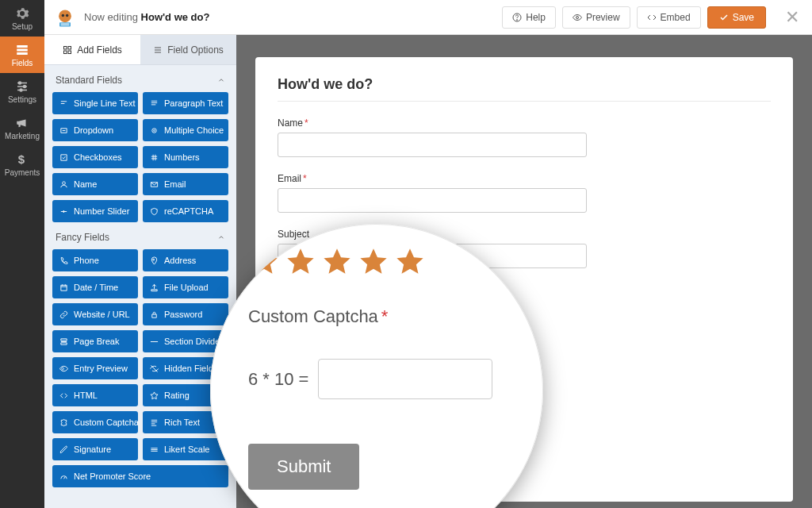 The height and width of the screenshot is (508, 812). I want to click on field-chip-net-promoter-score: Net Promoter Score, so click(140, 476).